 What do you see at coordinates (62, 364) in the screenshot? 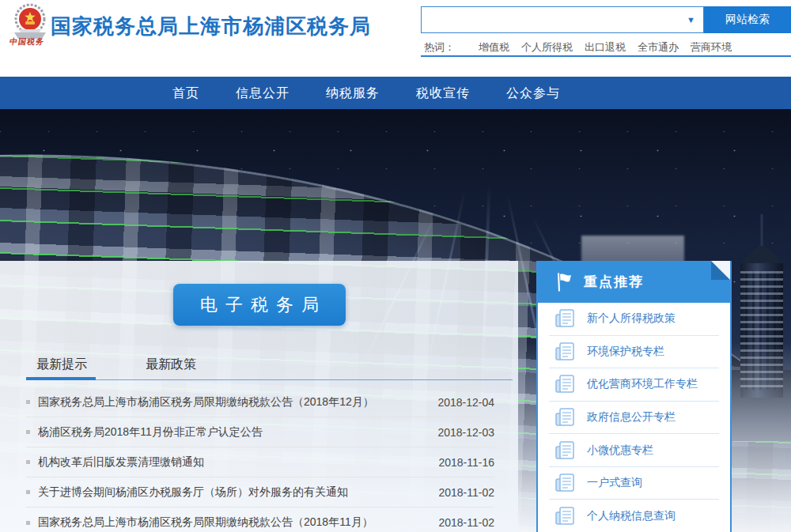
I see `news-tab: 最新提示` at bounding box center [62, 364].